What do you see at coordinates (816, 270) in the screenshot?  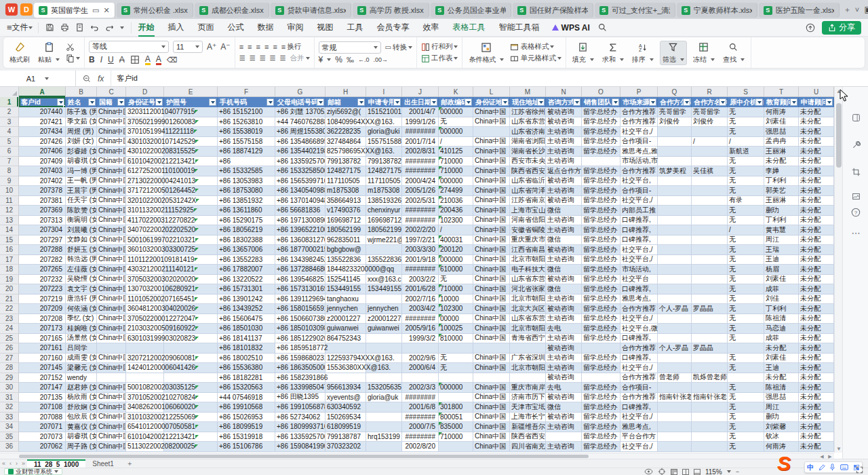 I see `cell-U18: 未分配` at bounding box center [816, 270].